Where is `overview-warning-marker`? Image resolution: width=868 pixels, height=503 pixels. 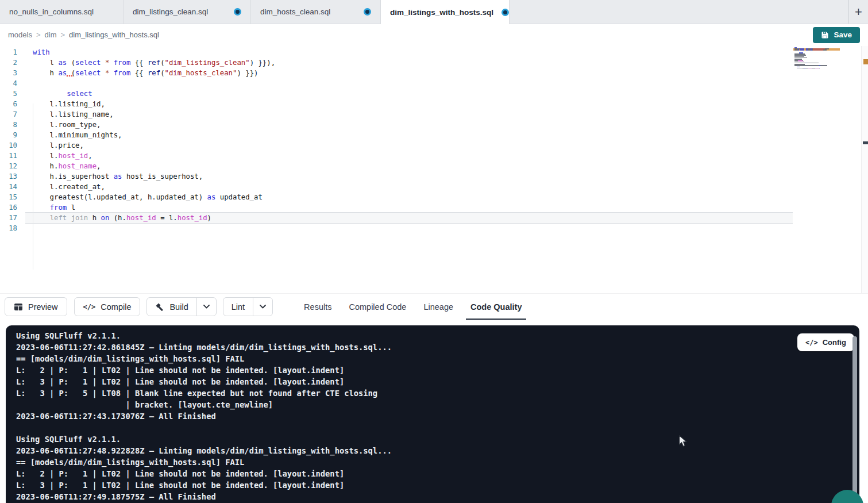 overview-warning-marker is located at coordinates (866, 62).